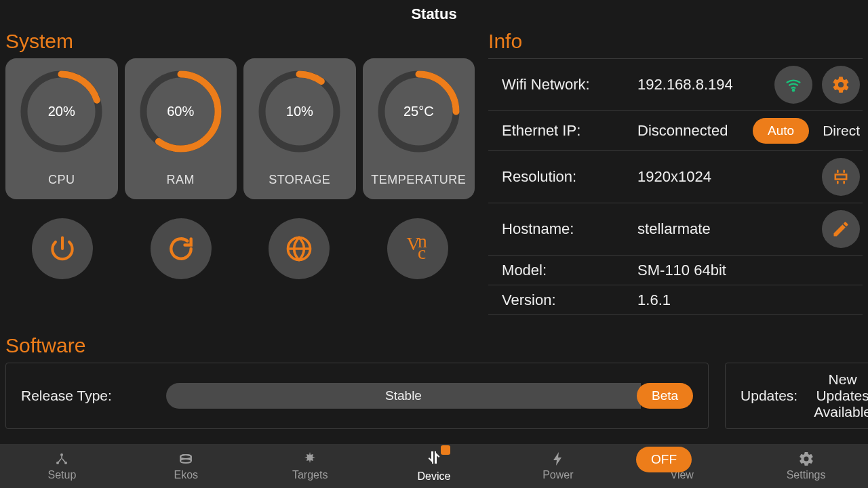 The width and height of the screenshot is (868, 488). What do you see at coordinates (403, 396) in the screenshot?
I see `release-stable-button: Stable` at bounding box center [403, 396].